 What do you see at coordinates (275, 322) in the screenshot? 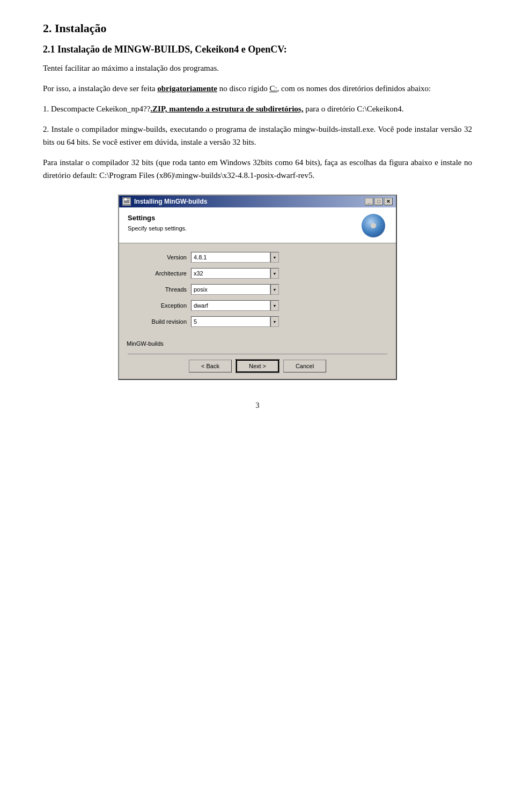
I see `select-build-revision-arrow: ▼` at bounding box center [275, 322].